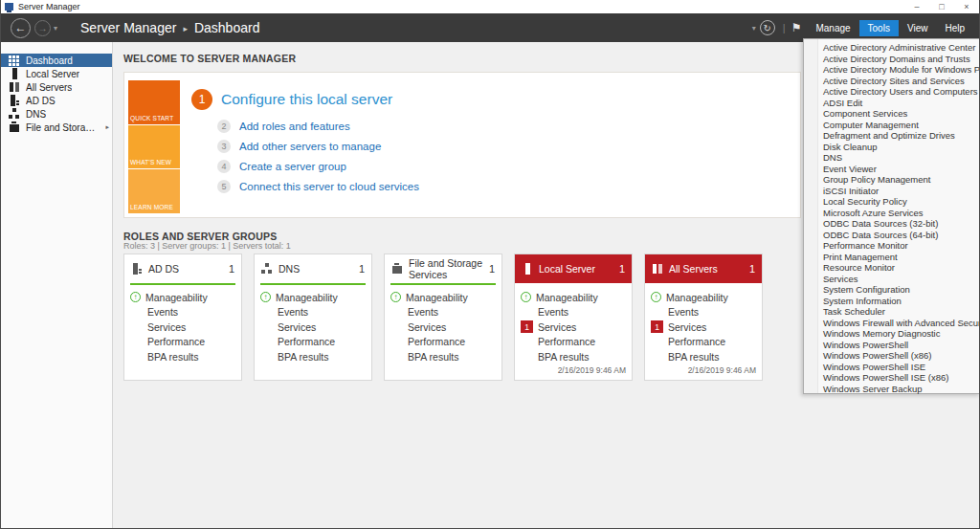  What do you see at coordinates (892, 136) in the screenshot?
I see `tools-menu-item: Defragment and Optimize Drives` at bounding box center [892, 136].